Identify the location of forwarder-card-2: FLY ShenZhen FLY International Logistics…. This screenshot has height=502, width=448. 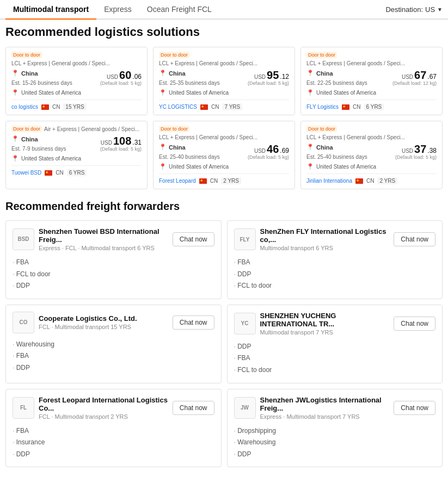
(335, 260).